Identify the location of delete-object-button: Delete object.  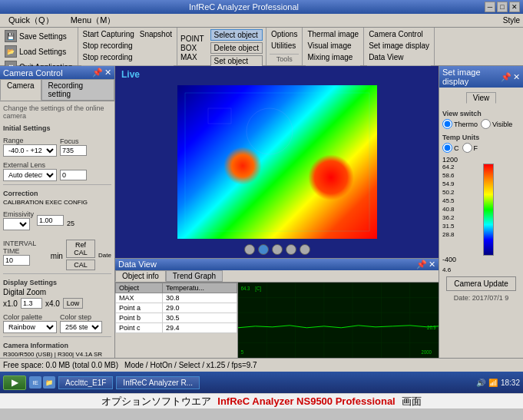
(237, 48).